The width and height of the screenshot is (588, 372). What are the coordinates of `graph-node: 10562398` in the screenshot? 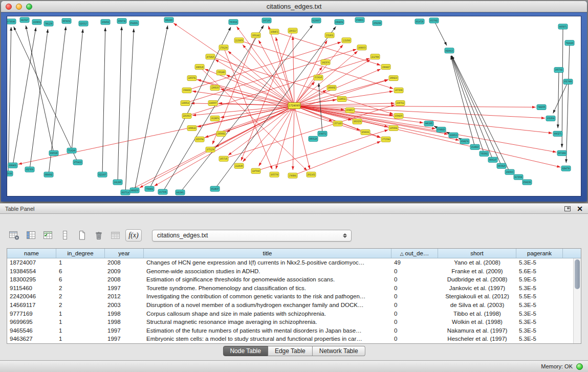 It's located at (377, 23).